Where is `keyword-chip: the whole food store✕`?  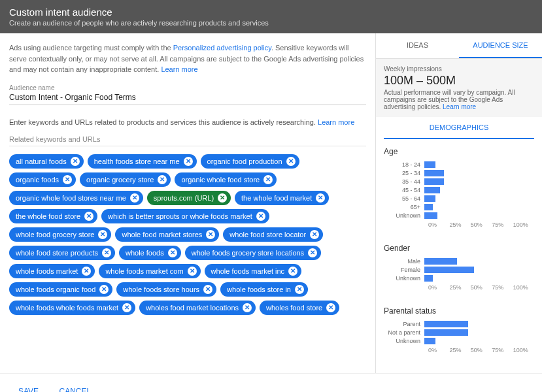
keyword-chip: the whole food store✕ is located at coordinates (54, 216).